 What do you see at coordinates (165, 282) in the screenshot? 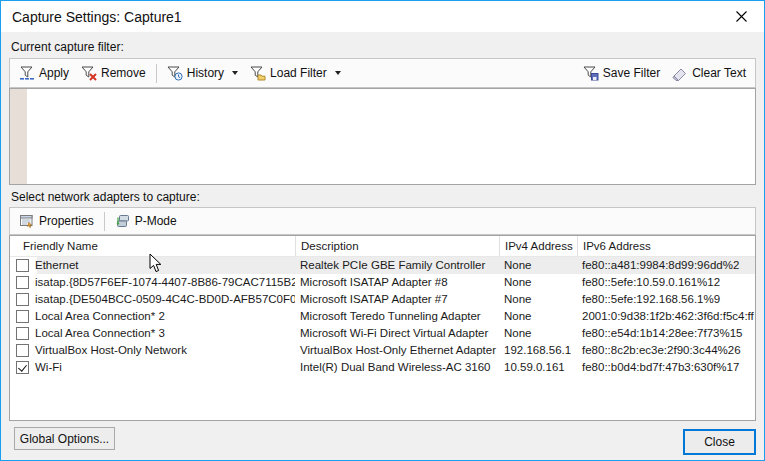
I see `adapter-name: isatap.{8D57F6EF-1074-4407-8B86-79CAC711…` at bounding box center [165, 282].